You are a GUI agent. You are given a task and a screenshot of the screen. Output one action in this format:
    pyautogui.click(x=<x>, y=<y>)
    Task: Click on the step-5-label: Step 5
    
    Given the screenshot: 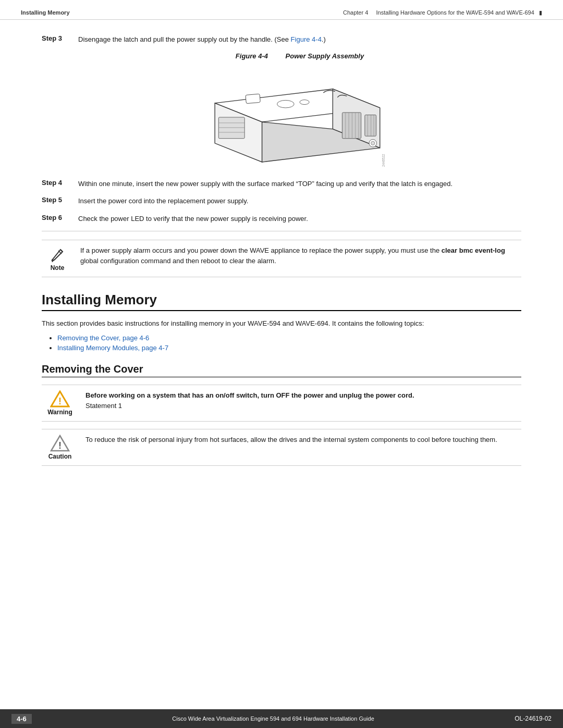 What is the action you would take?
    pyautogui.click(x=55, y=201)
    